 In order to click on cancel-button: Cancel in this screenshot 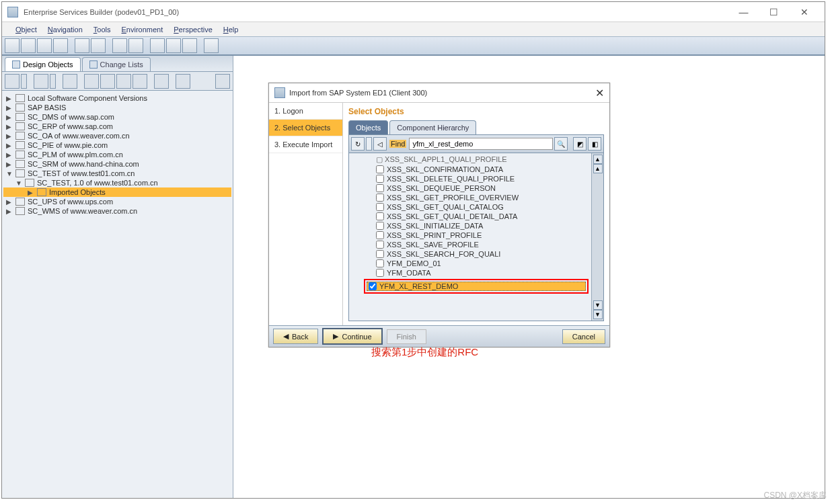, I will do `click(584, 337)`.